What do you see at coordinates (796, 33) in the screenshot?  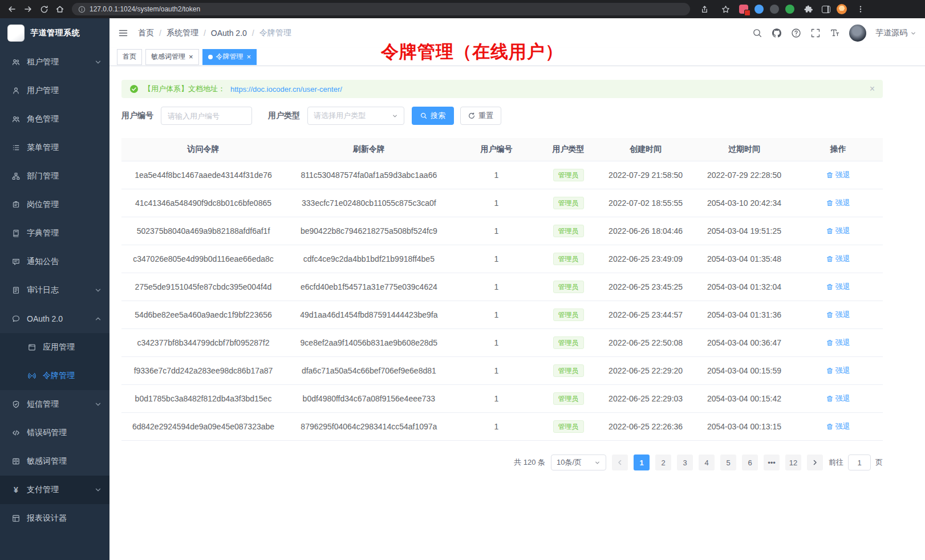 I see `question-icon` at bounding box center [796, 33].